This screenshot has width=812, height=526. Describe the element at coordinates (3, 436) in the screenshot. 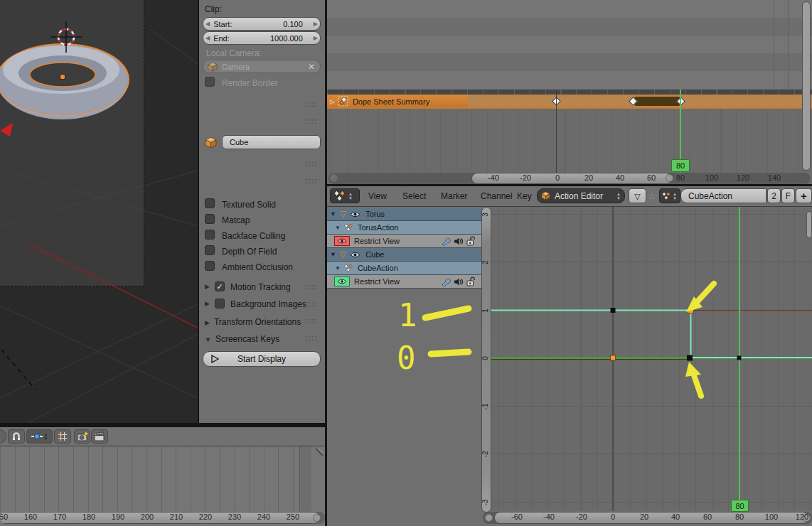

I see `clipped-button` at that location.